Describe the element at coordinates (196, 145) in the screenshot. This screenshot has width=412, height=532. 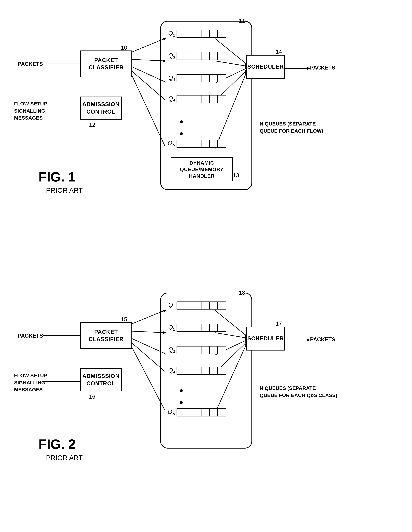
I see `fig1-qn: QN` at that location.